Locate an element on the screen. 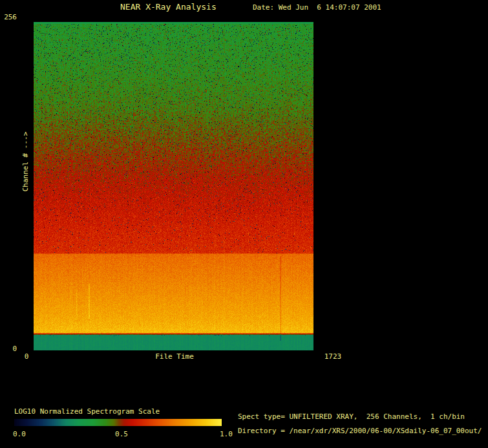 This screenshot has width=488, height=448. colorbar-title: LOG10 Normalized Spectrogram Scale is located at coordinates (87, 411).